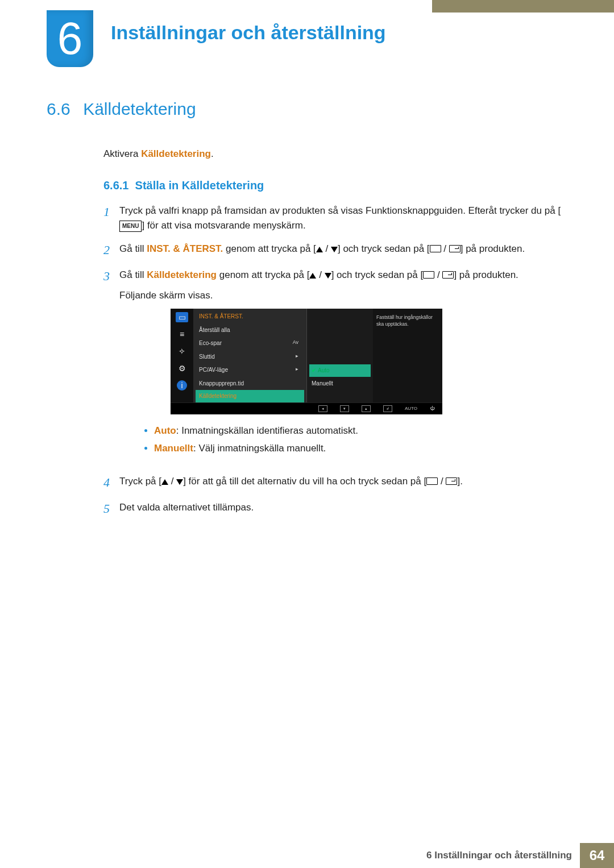  What do you see at coordinates (340, 384) in the screenshot?
I see `osd-option-manual: Manuellt` at bounding box center [340, 384].